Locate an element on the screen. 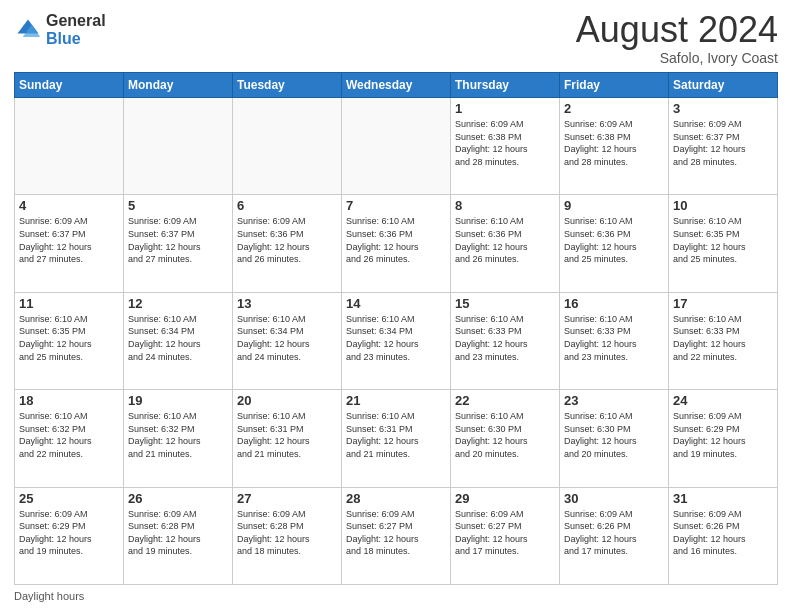  day-number: 27 is located at coordinates (287, 498).